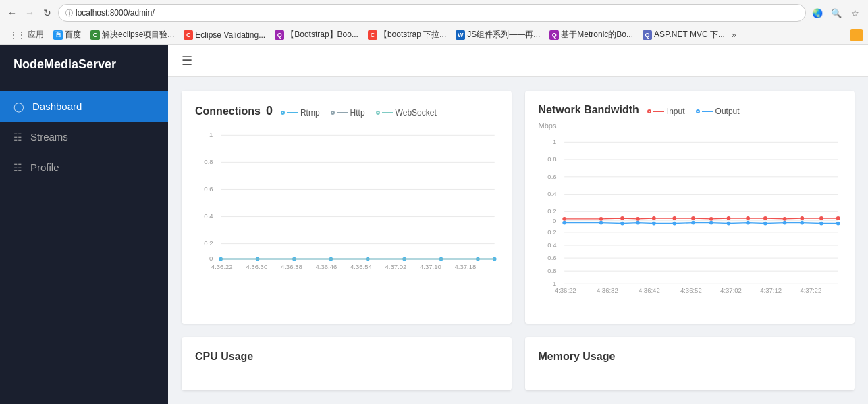  Describe the element at coordinates (649, 111) in the screenshot. I see `input-legend-dot` at that location.